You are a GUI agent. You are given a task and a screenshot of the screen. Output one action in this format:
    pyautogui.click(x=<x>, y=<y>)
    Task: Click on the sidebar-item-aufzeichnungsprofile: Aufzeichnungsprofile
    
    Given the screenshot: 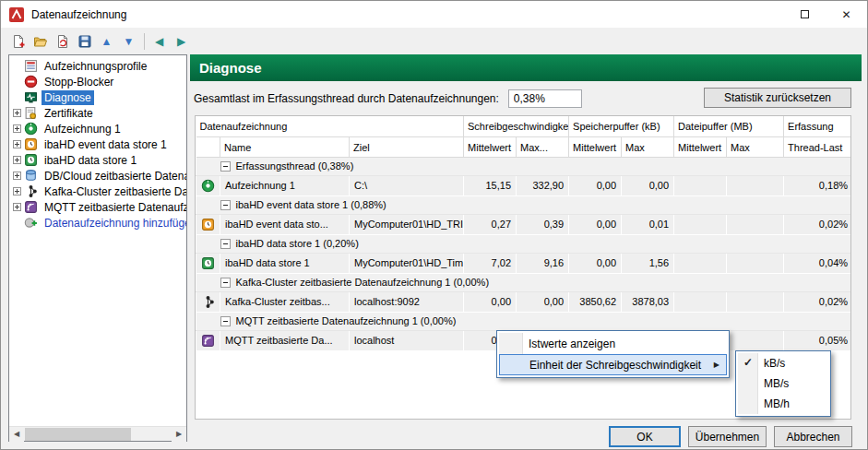 What is the action you would take?
    pyautogui.click(x=98, y=66)
    